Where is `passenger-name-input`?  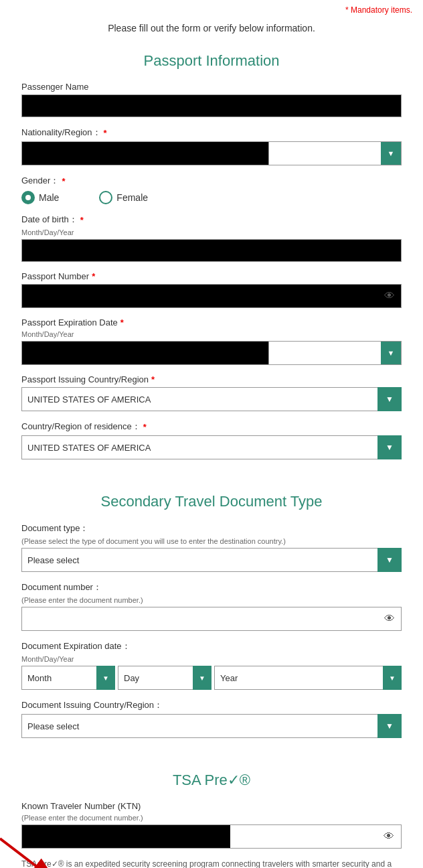
passenger-name-input is located at coordinates (212, 106).